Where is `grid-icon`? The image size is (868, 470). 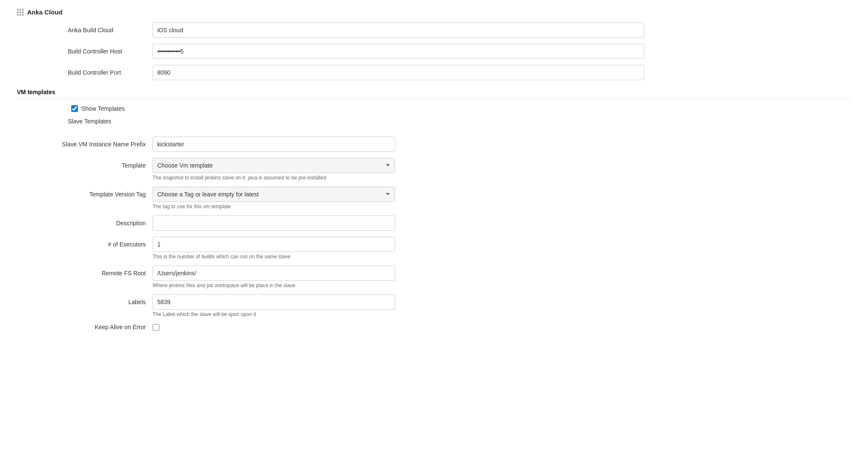
grid-icon is located at coordinates (20, 12).